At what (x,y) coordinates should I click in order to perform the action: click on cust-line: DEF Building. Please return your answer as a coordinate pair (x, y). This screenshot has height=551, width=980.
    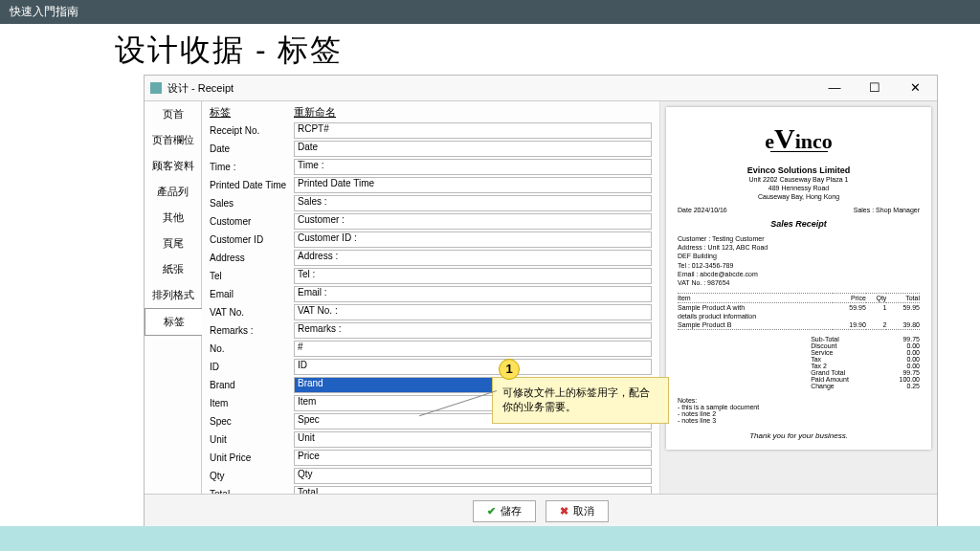
    Looking at the image, I should click on (798, 256).